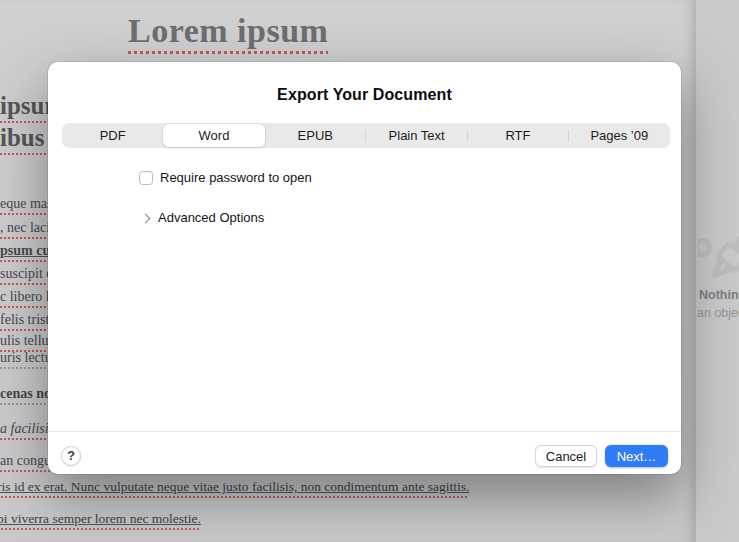 Image resolution: width=739 pixels, height=542 pixels. I want to click on dialog-title: Export Your Document, so click(364, 95).